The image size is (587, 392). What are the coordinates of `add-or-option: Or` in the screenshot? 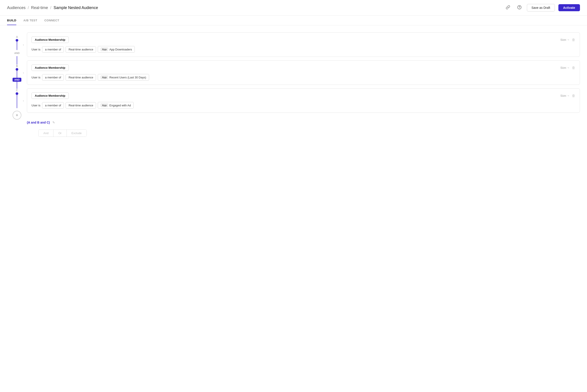 It's located at (60, 133).